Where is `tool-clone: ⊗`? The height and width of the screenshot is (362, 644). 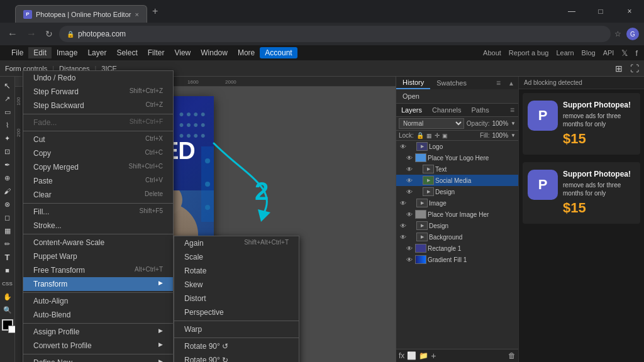
tool-clone: ⊗ is located at coordinates (8, 204).